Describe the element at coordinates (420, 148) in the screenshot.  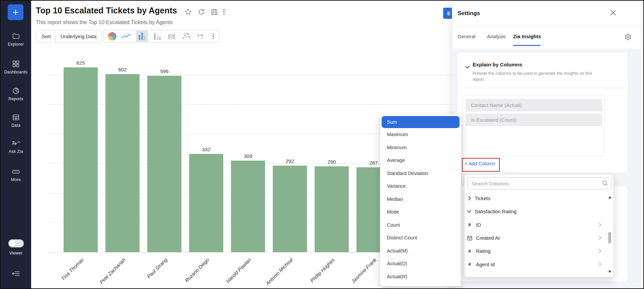
I see `menu-item: Minimum` at that location.